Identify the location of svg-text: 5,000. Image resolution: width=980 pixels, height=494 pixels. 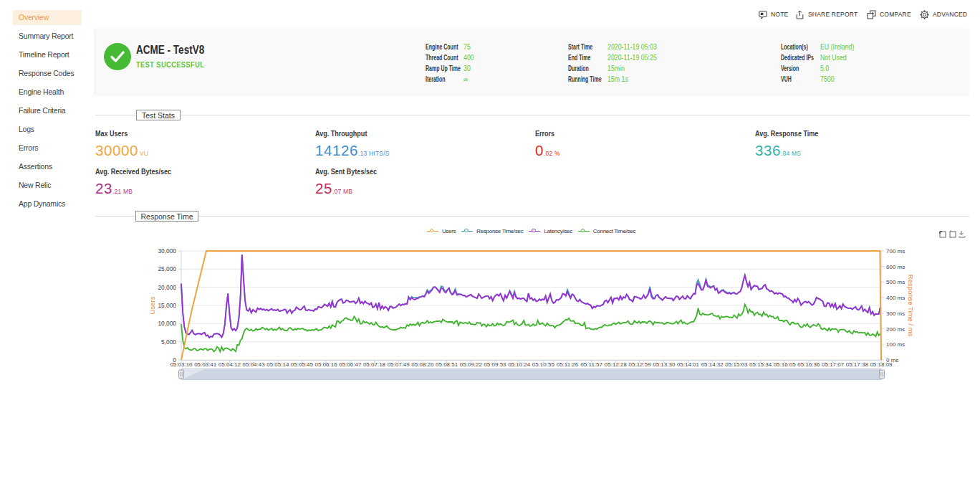
(169, 342).